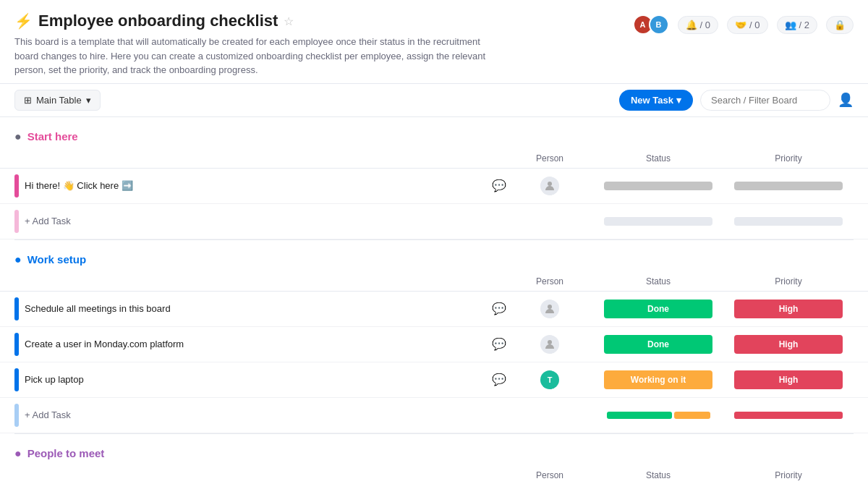 This screenshot has height=484, width=868. I want to click on task-row: Pick up laptop 💬 T Working on it High, so click(434, 381).